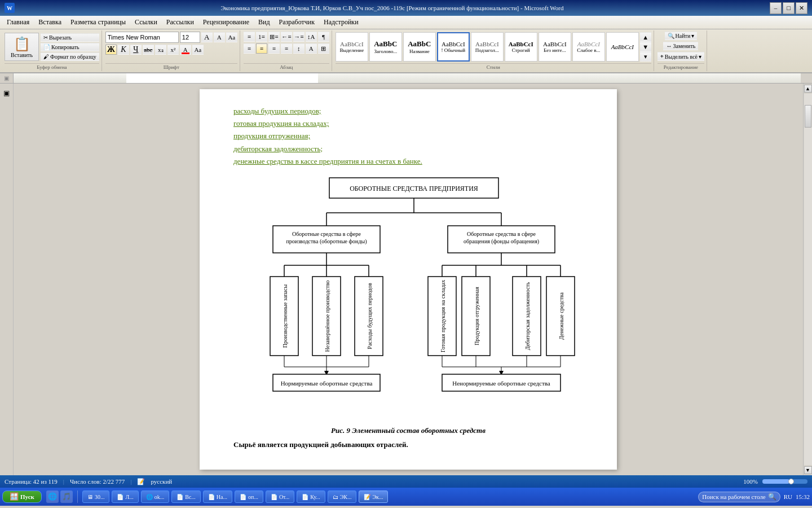 Image resolution: width=812 pixels, height=508 pixels. What do you see at coordinates (219, 37) in the screenshot?
I see `font-shrink-button: A` at bounding box center [219, 37].